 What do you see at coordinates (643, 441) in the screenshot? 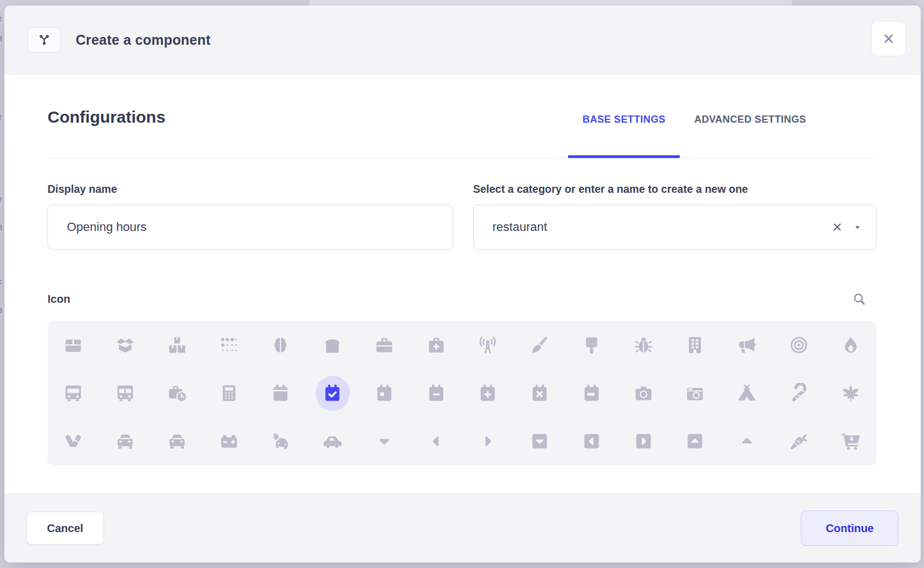
I see `icon-option-caret-square-right-icon` at bounding box center [643, 441].